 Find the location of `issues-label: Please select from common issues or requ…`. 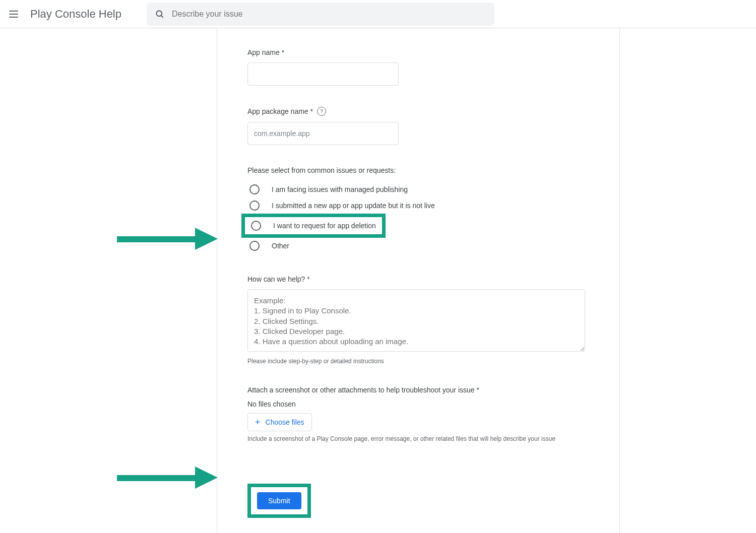

issues-label: Please select from common issues or requ… is located at coordinates (418, 170).